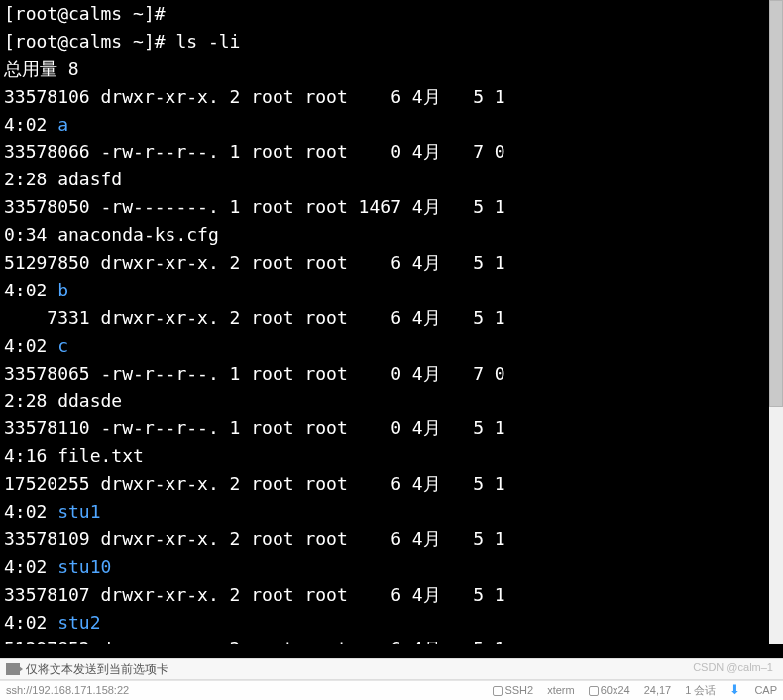 Image resolution: width=783 pixels, height=700 pixels. What do you see at coordinates (498, 691) in the screenshot?
I see `lock-icon` at bounding box center [498, 691].